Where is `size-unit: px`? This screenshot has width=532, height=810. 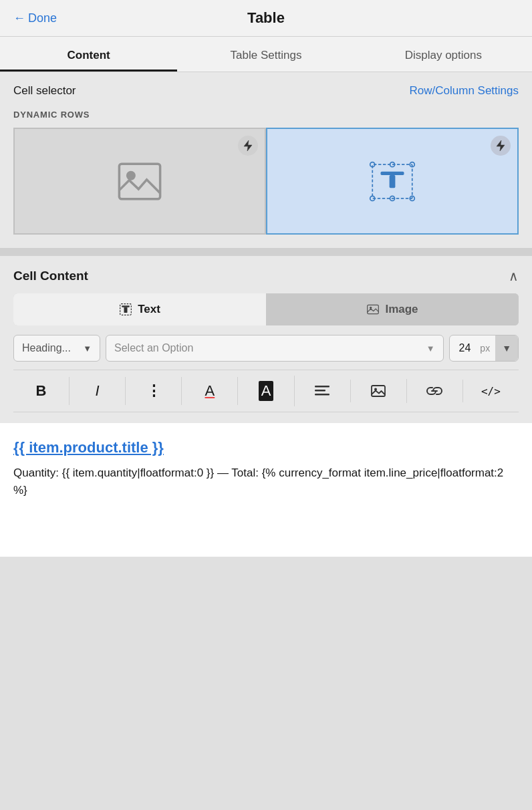 size-unit: px is located at coordinates (488, 348).